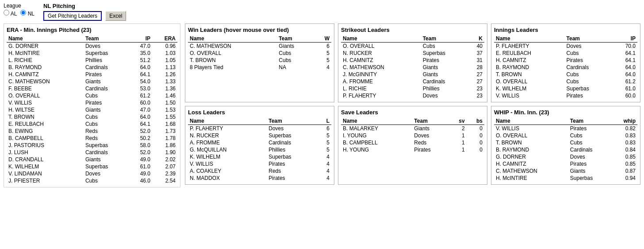 This screenshot has height=249, width=644. Describe the element at coordinates (45, 117) in the screenshot. I see `table-cell: T. BROWN` at that location.